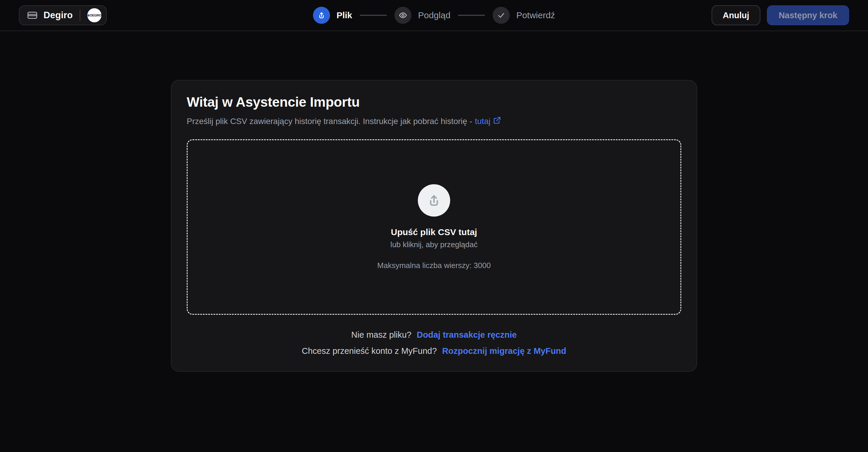  Describe the element at coordinates (536, 15) in the screenshot. I see `step-label: Potwierdź` at that location.